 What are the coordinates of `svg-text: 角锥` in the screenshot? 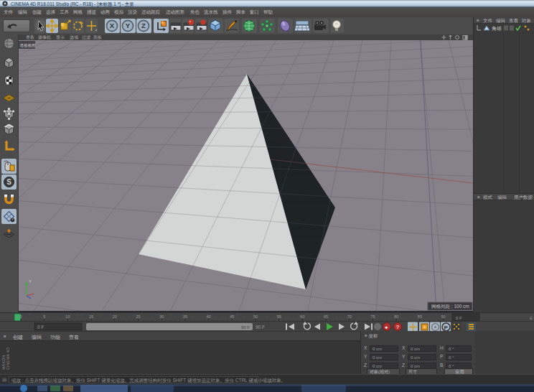 It's located at (497, 29).